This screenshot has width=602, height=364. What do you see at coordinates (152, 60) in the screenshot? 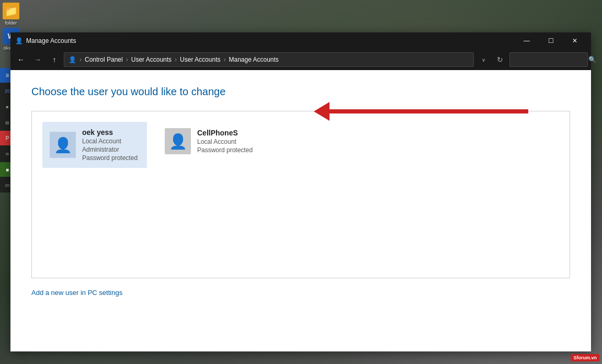
I see `breadcrumb-user-accounts-1: User Accounts` at bounding box center [152, 60].